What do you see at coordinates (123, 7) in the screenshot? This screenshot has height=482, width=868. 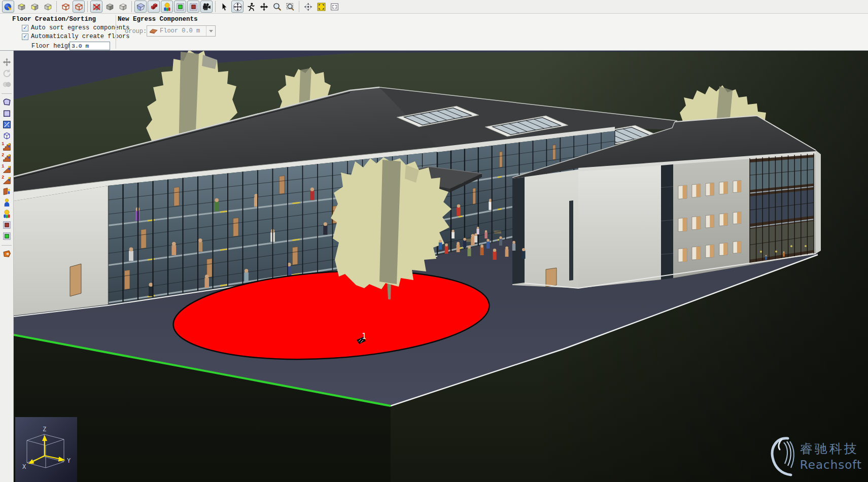 I see `show-objects-light-button` at bounding box center [123, 7].